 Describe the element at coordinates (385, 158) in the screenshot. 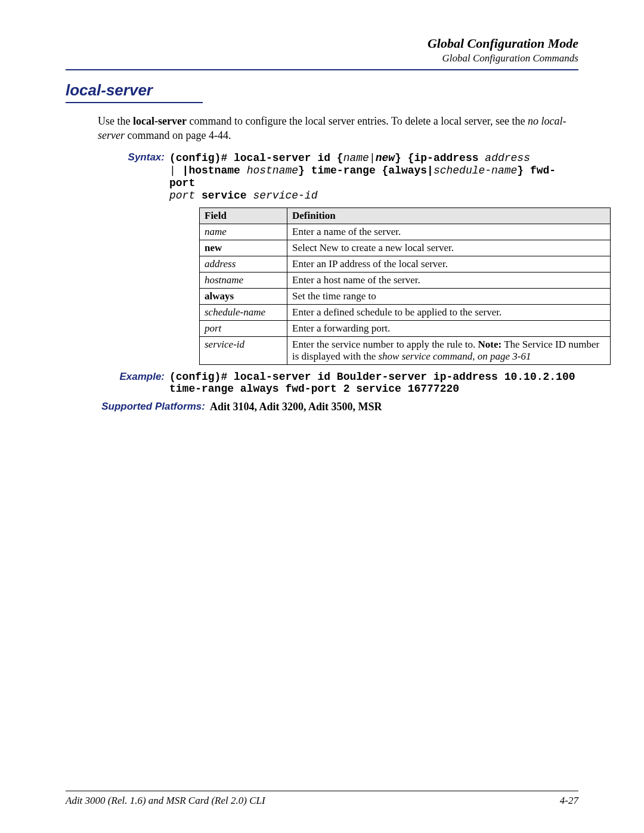

I see `syn-s4: new` at that location.